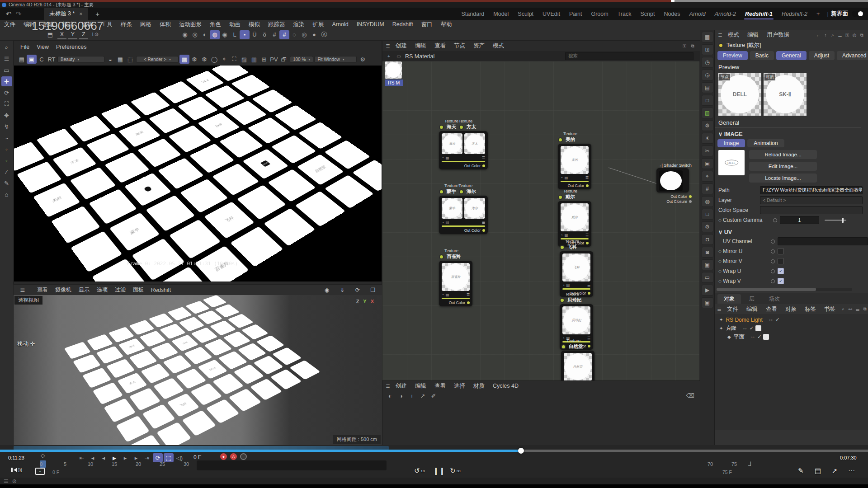 The height and width of the screenshot is (488, 868). I want to click on vp-render-icon: ◉, so click(327, 290).